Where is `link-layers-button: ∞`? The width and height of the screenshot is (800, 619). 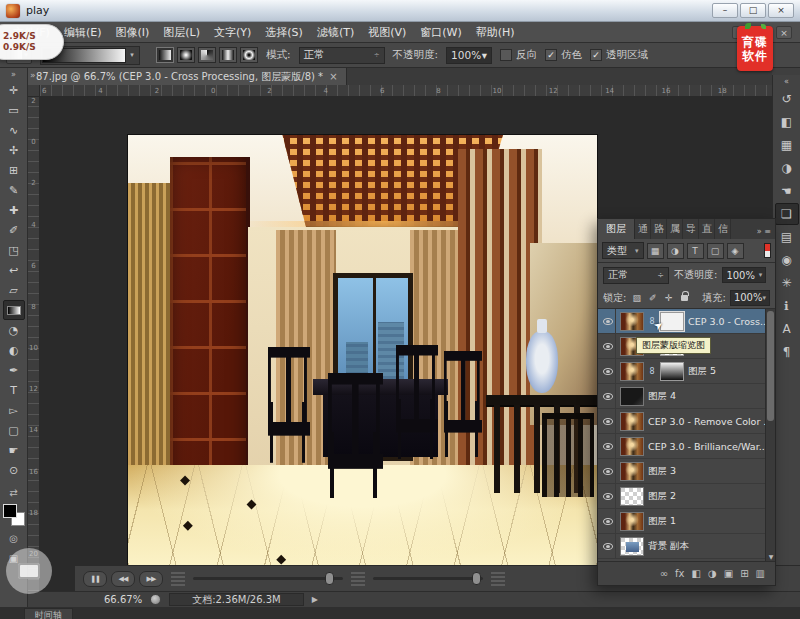
link-layers-button: ∞ is located at coordinates (664, 574).